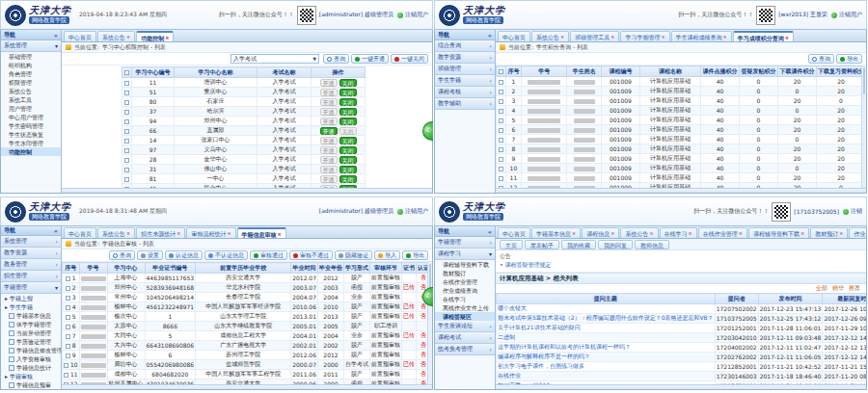 The width and height of the screenshot is (868, 393). Describe the element at coordinates (853, 212) in the screenshot. I see `logout-button: 注销` at that location.